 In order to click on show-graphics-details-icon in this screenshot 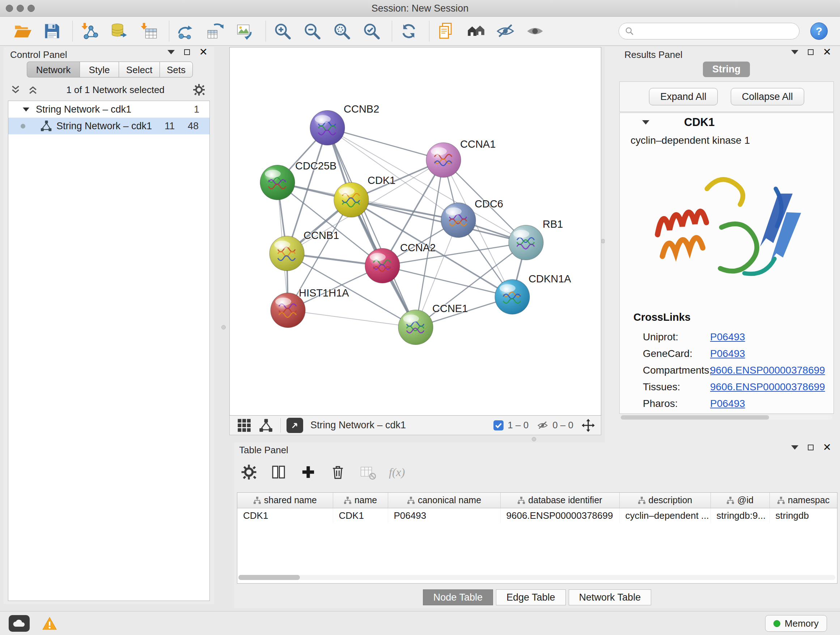, I will do `click(535, 31)`.